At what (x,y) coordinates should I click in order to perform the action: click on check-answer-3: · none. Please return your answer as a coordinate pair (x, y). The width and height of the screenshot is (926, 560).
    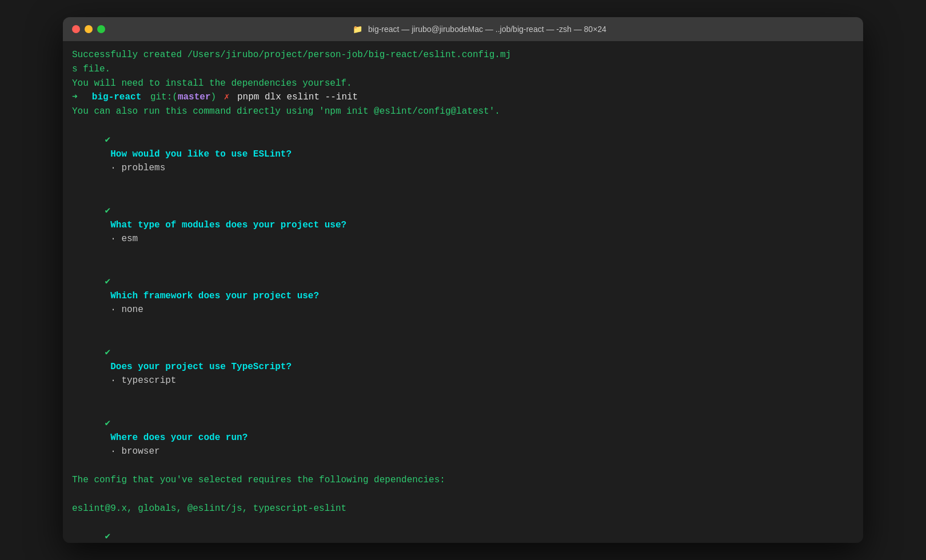
    Looking at the image, I should click on (125, 310).